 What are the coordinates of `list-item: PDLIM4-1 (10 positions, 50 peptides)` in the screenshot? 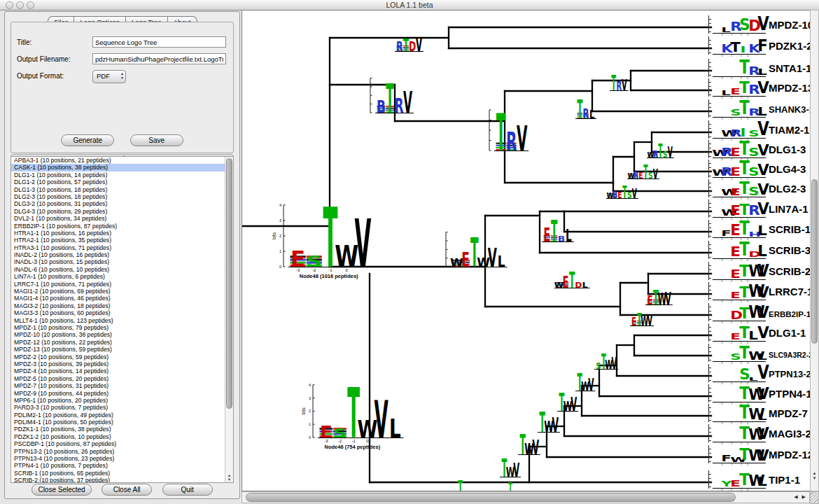 It's located at (122, 422).